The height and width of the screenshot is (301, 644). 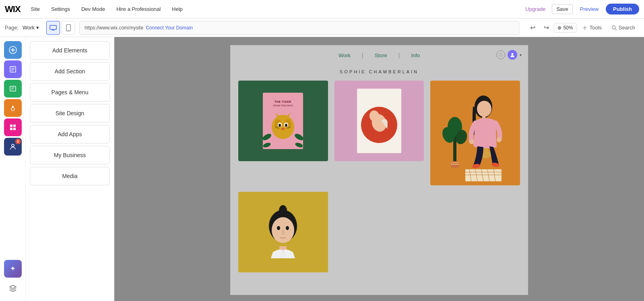 I want to click on layers-icon-btn, so click(x=13, y=288).